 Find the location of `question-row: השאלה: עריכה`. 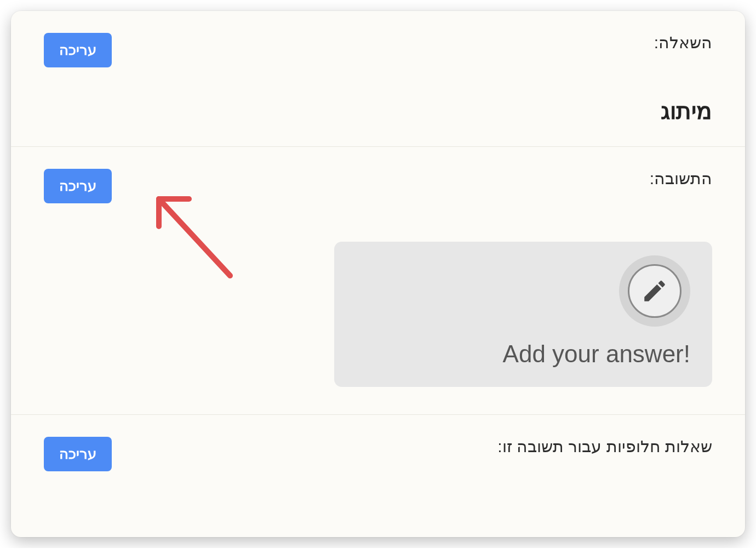

question-row: השאלה: עריכה is located at coordinates (378, 50).